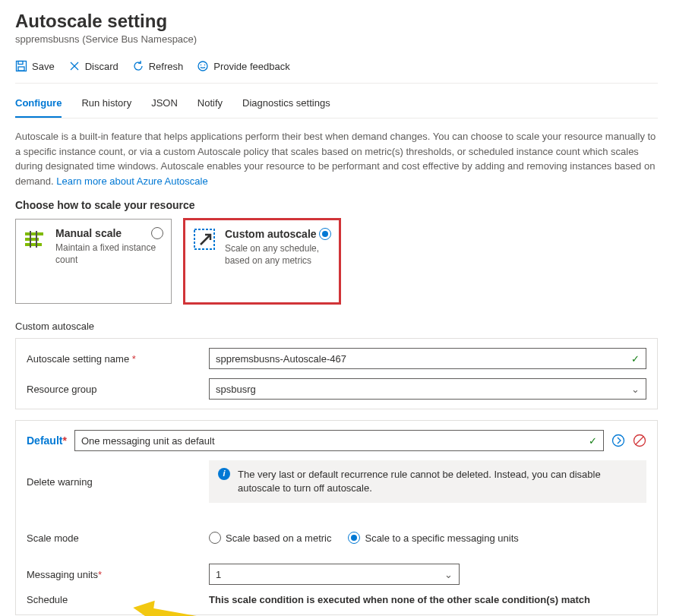 The width and height of the screenshot is (673, 616). I want to click on toolbar: Save Discard Refresh Provide feedback, so click(336, 70).